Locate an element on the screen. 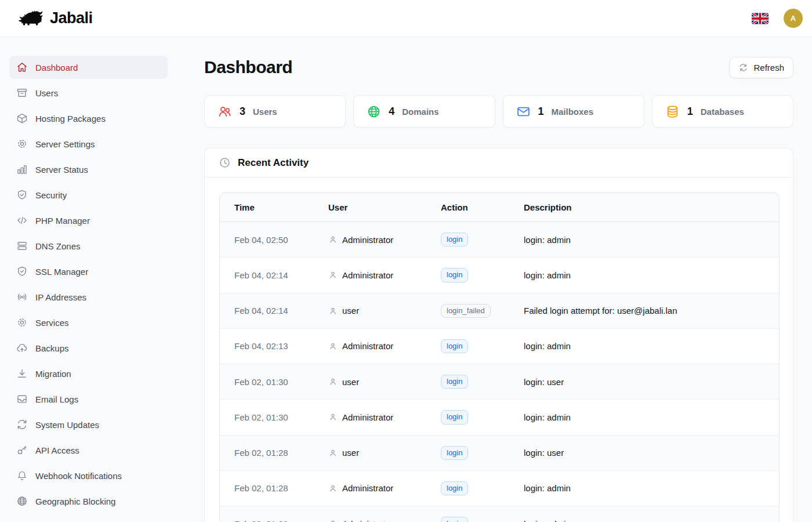 The width and height of the screenshot is (812, 522). stat-card: 1 Mailboxes is located at coordinates (574, 111).